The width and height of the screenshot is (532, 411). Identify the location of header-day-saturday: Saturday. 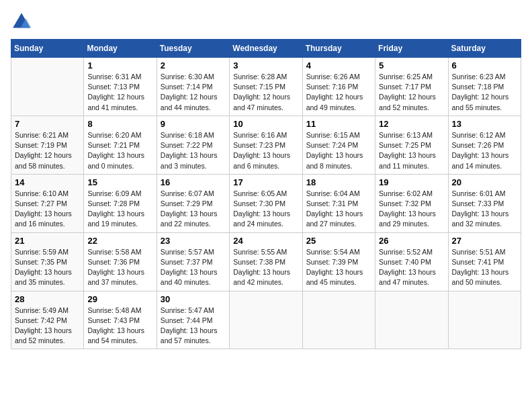
(484, 48).